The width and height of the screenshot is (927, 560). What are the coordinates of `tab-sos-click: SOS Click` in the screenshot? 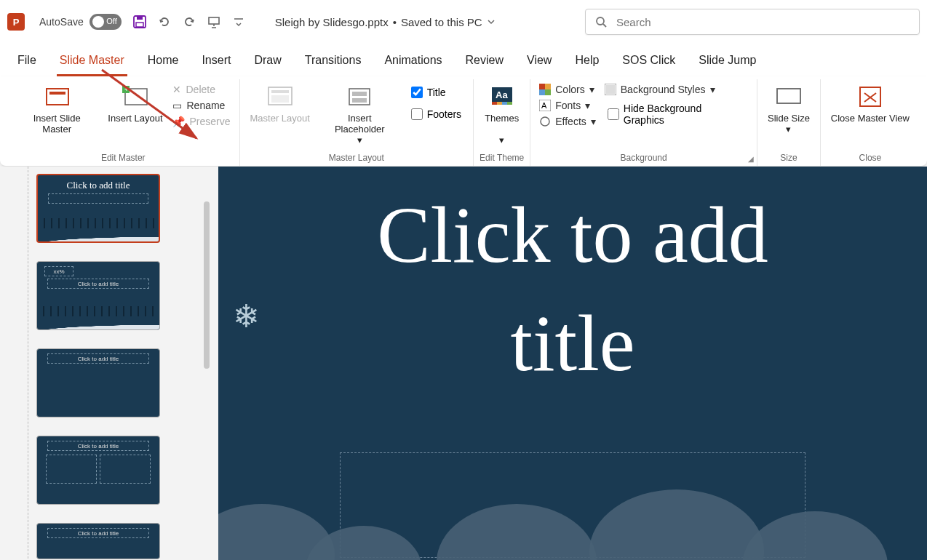 It's located at (649, 63).